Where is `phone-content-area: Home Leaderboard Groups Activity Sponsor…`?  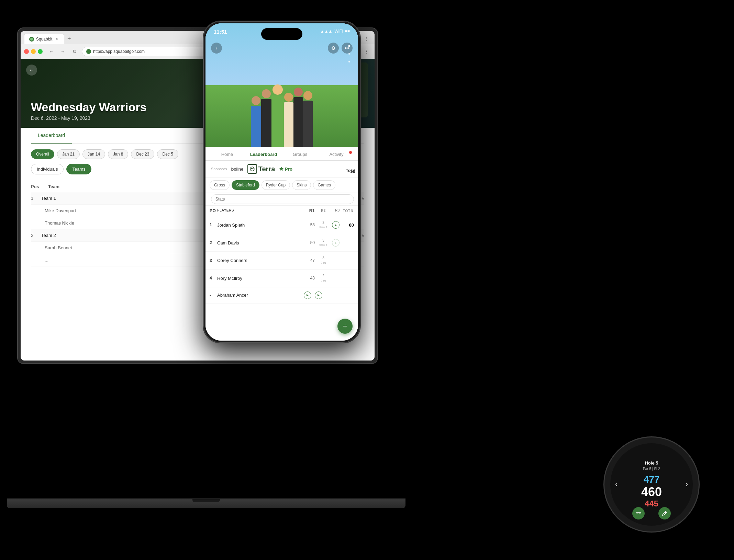
phone-content-area: Home Leaderboard Groups Activity Sponsor… is located at coordinates (282, 244).